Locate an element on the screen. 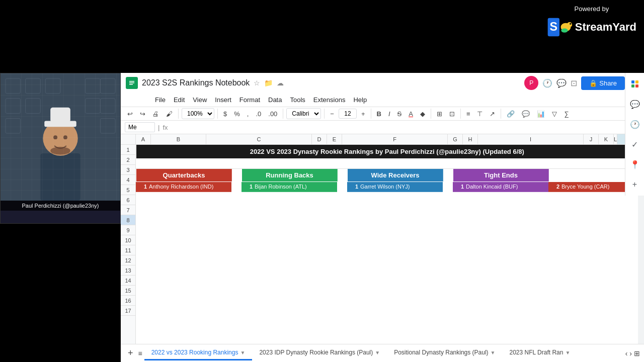 The image size is (644, 362). folder-icon: 📁 is located at coordinates (269, 83).